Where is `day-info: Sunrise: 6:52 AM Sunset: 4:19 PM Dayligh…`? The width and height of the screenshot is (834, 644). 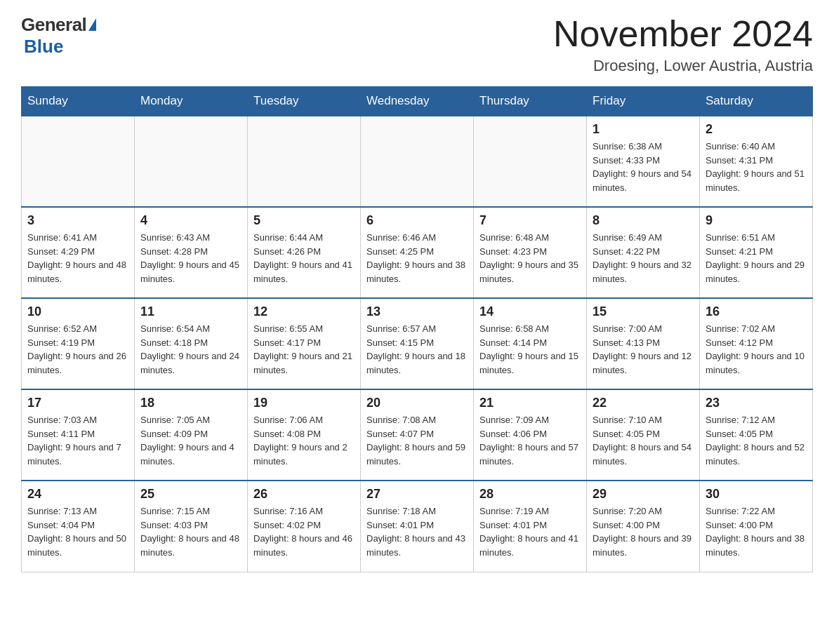
day-info: Sunrise: 6:52 AM Sunset: 4:19 PM Dayligh… is located at coordinates (78, 349).